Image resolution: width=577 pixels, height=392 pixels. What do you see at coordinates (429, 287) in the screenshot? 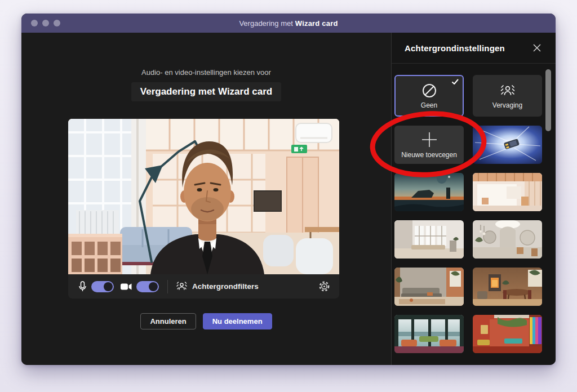
I see `tile-background-warm-living-room` at bounding box center [429, 287].